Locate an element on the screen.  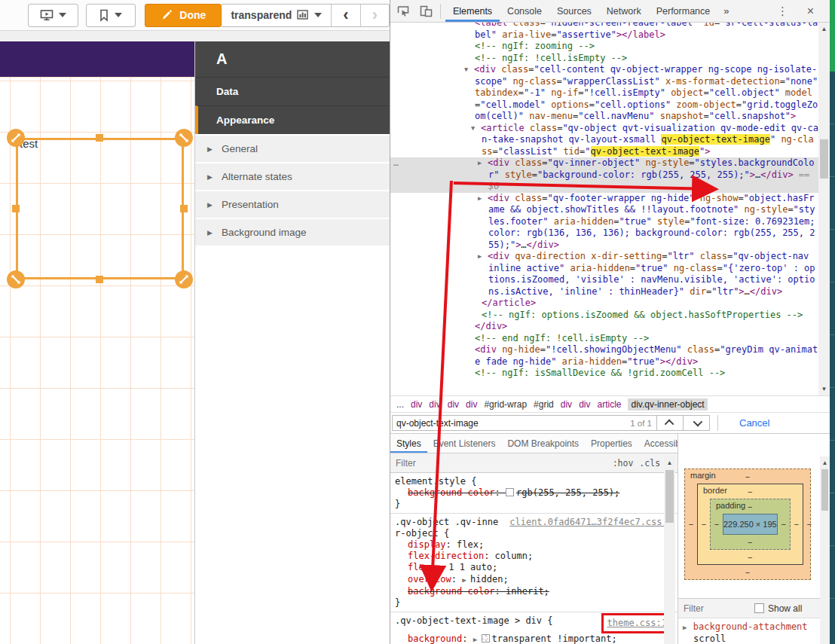
resize-handle-bottom-right is located at coordinates (184, 279).